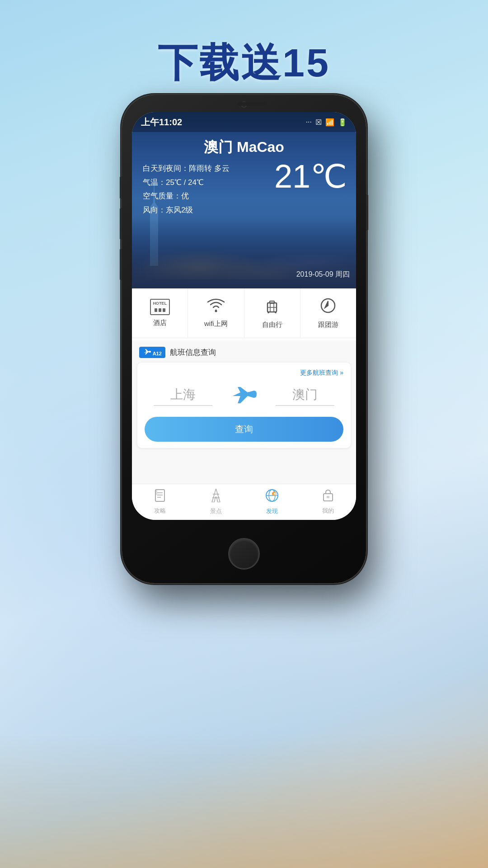  Describe the element at coordinates (160, 497) in the screenshot. I see `guide-icon` at that location.